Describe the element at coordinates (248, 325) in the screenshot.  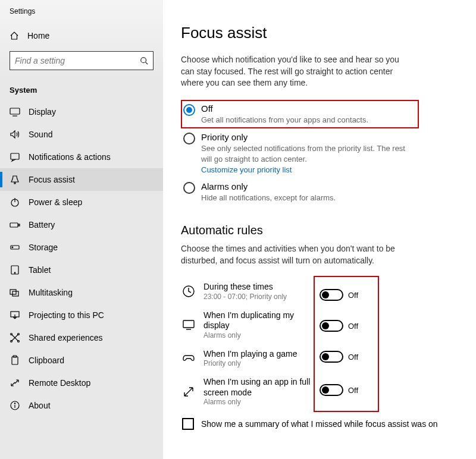
I see `rule-duplicating-display: When I'm duplicating my display Alarms o…` at that location.